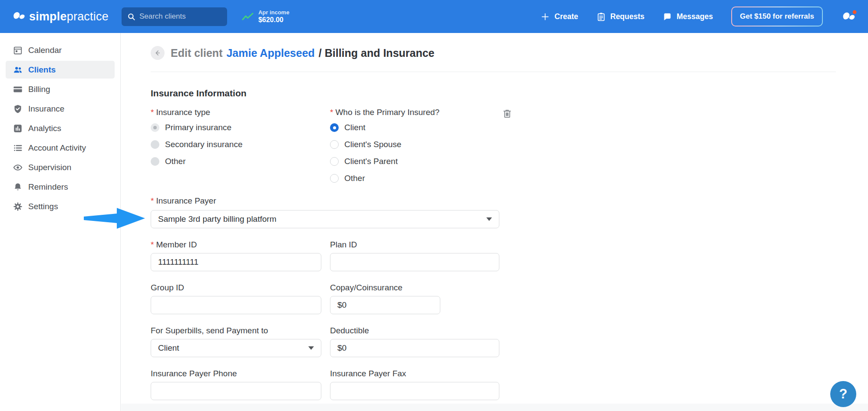 The width and height of the screenshot is (868, 411). I want to click on billing-card-icon, so click(18, 89).